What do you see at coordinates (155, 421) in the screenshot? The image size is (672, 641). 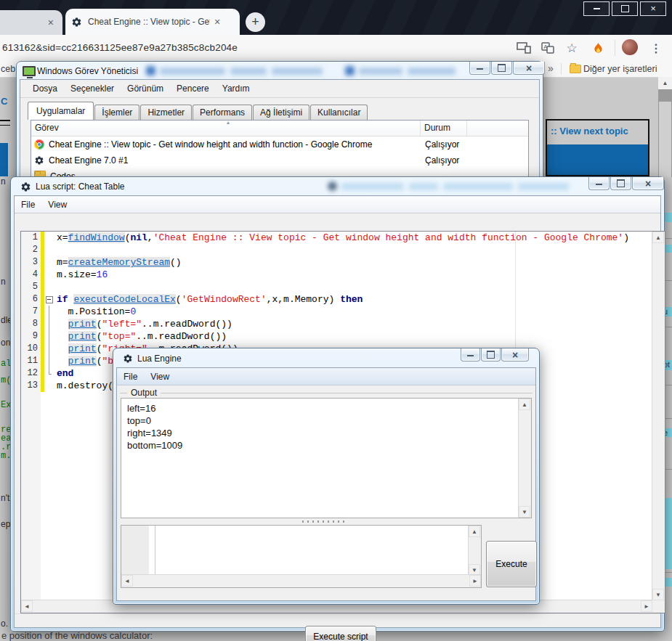 I see `output-line: top=0` at bounding box center [155, 421].